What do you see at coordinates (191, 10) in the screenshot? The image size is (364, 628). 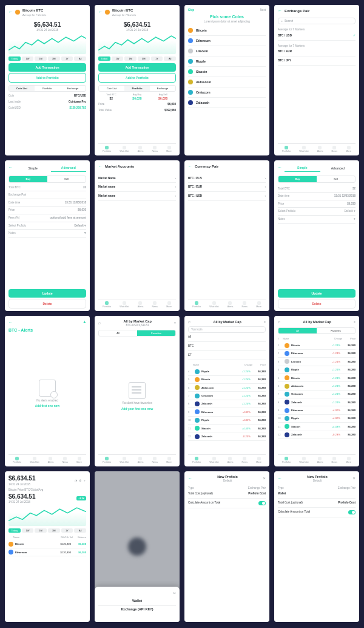 I see `skip-button: Skip` at bounding box center [191, 10].